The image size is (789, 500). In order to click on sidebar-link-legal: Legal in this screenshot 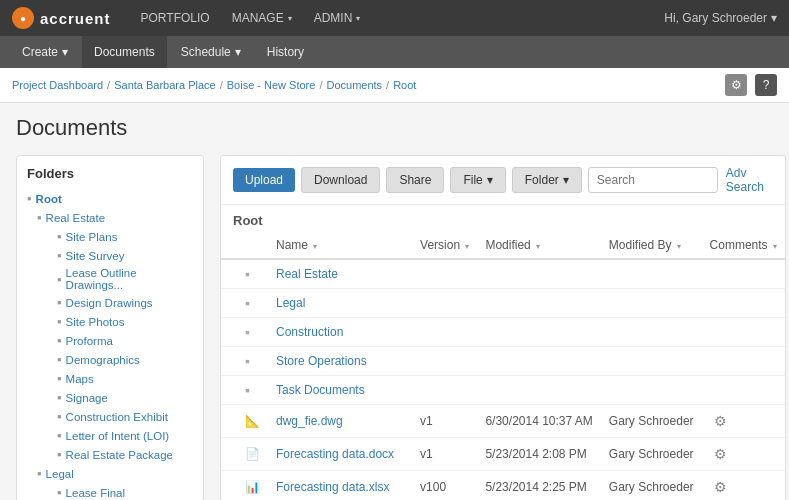, I will do `click(60, 474)`.